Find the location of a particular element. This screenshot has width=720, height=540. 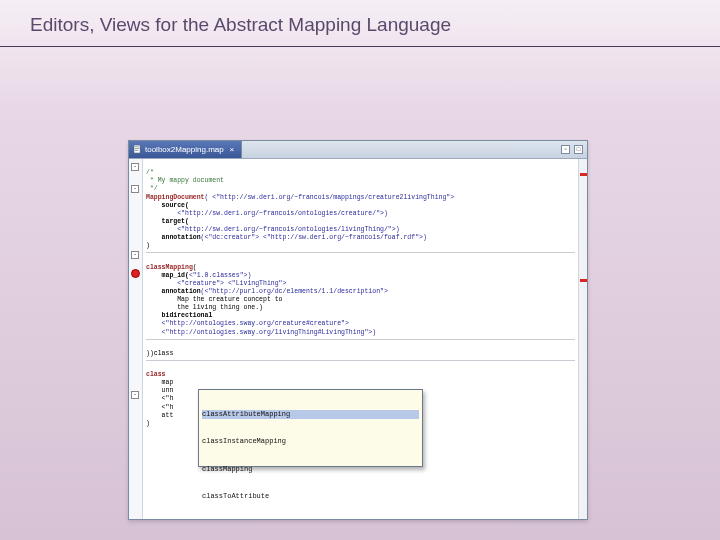

code-line: target( is located at coordinates (168, 222).